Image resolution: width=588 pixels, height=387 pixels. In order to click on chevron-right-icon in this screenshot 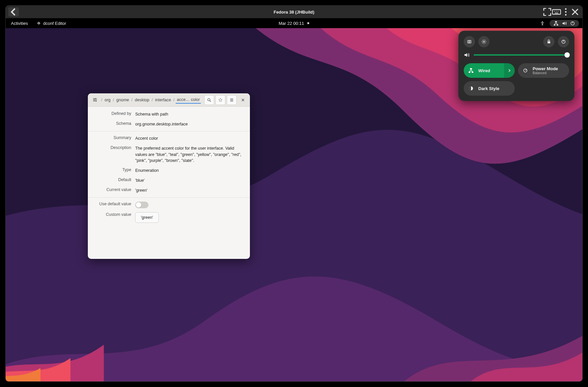, I will do `click(509, 71)`.